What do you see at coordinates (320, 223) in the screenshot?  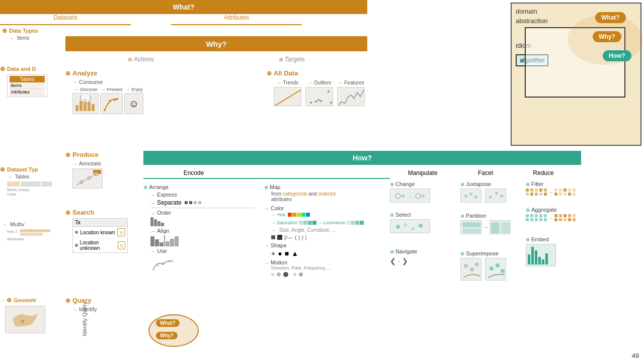 I see `lum-arrow: →` at bounding box center [320, 223].